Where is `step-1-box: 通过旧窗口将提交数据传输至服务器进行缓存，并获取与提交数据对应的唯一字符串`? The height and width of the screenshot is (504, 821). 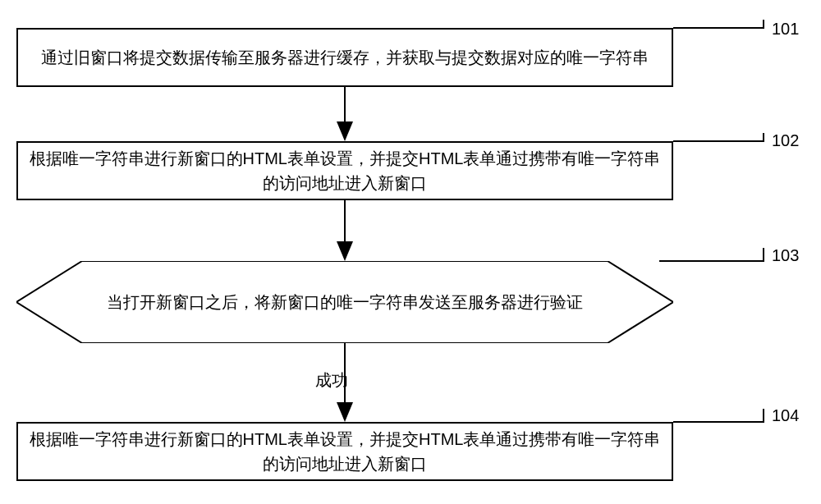
step-1-box: 通过旧窗口将提交数据传输至服务器进行缓存，并获取与提交数据对应的唯一字符串 is located at coordinates (345, 57).